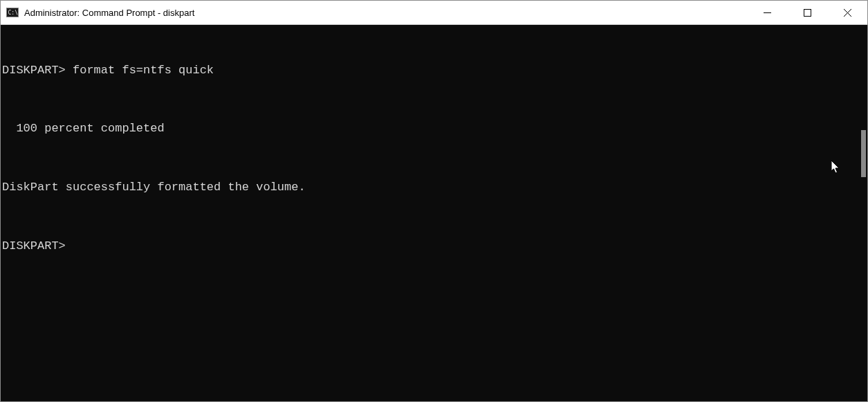 Image resolution: width=868 pixels, height=402 pixels. I want to click on terminal-line: DISKPART> format fs=ntfs quick, so click(434, 77).